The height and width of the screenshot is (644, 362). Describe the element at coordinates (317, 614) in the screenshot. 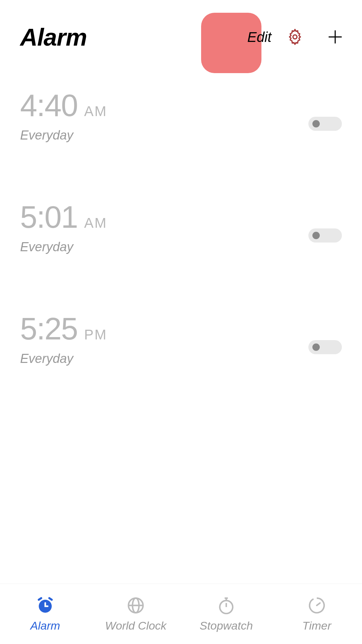

I see `nav-tab-timer: Timer` at that location.